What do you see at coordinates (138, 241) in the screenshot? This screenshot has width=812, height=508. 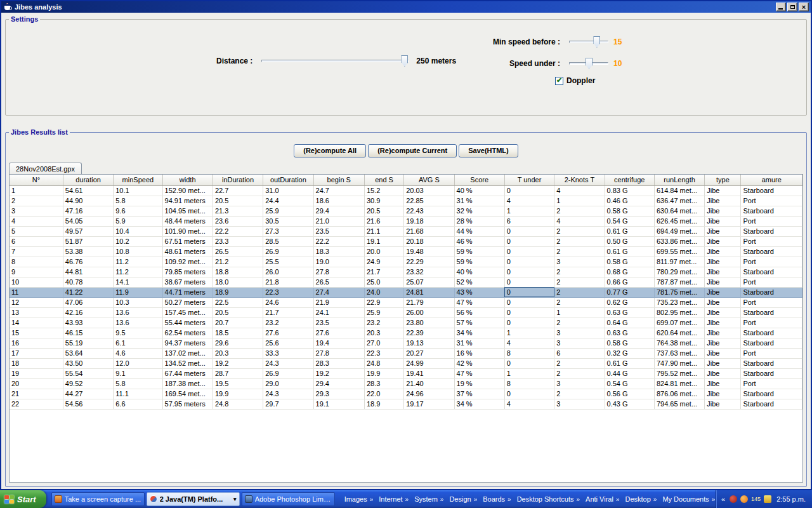 I see `table-cell: 10.2` at bounding box center [138, 241].